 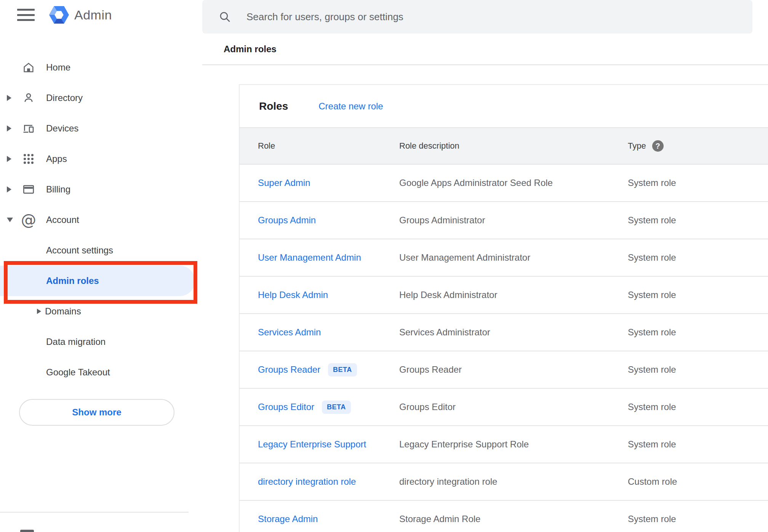 I want to click on sidebar-item-label: Google Takeout, so click(x=78, y=372).